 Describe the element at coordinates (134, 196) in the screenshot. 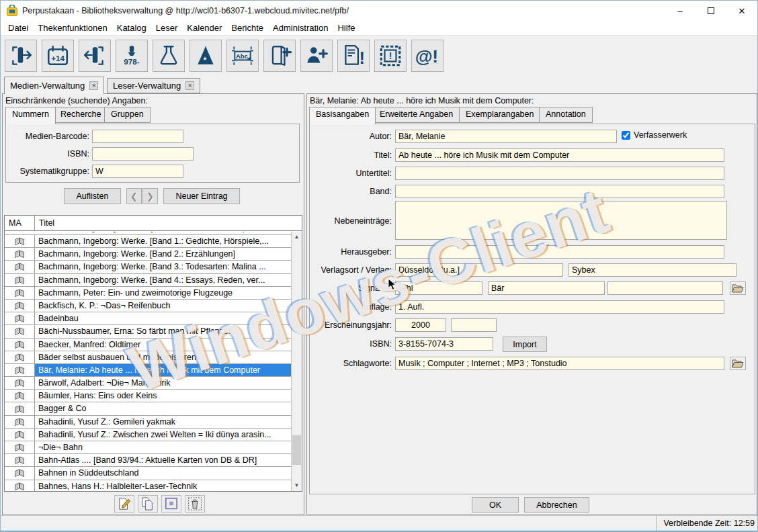

I see `previous-record-button: ❮` at that location.